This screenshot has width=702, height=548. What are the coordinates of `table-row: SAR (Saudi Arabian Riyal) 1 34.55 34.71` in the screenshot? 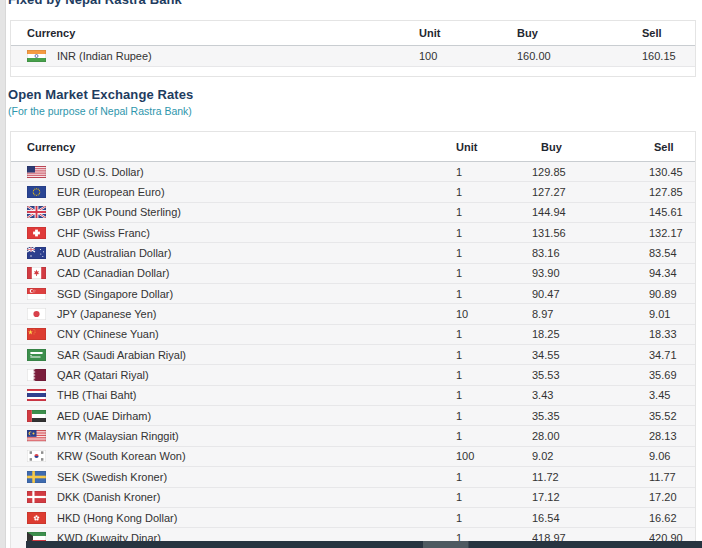 It's located at (353, 355).